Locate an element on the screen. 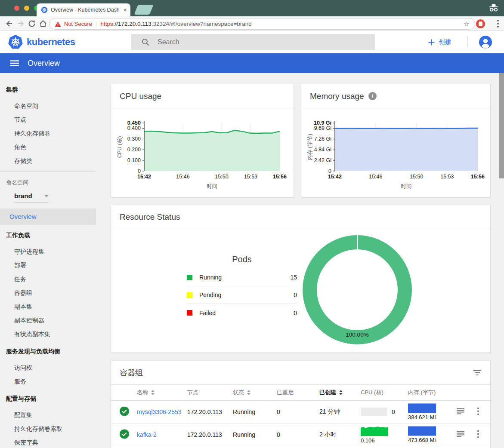  pod-restarts: 0 is located at coordinates (278, 412).